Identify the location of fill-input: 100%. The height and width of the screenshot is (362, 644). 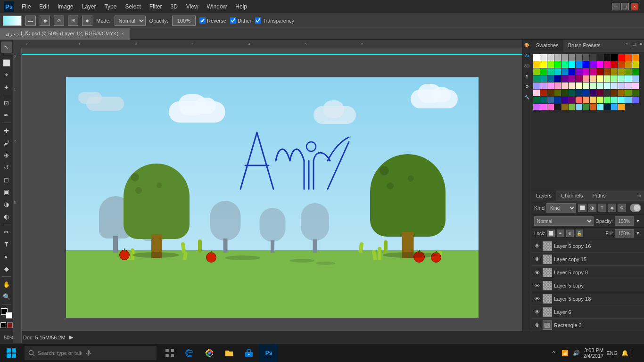
(624, 233).